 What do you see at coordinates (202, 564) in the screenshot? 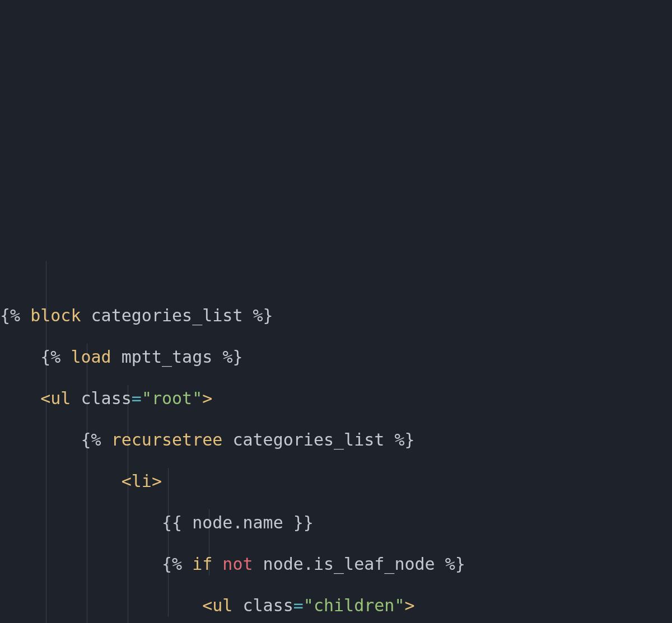
I see `token-keyword: if` at bounding box center [202, 564].